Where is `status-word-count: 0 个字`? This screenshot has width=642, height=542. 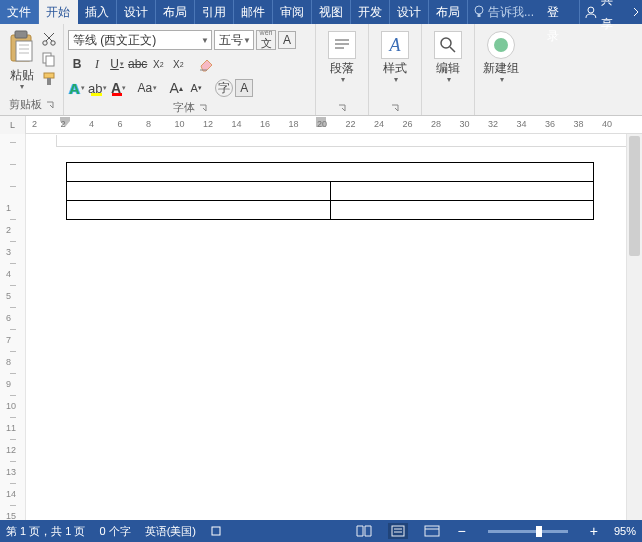
status-word-count: 0 个字 is located at coordinates (114, 532).